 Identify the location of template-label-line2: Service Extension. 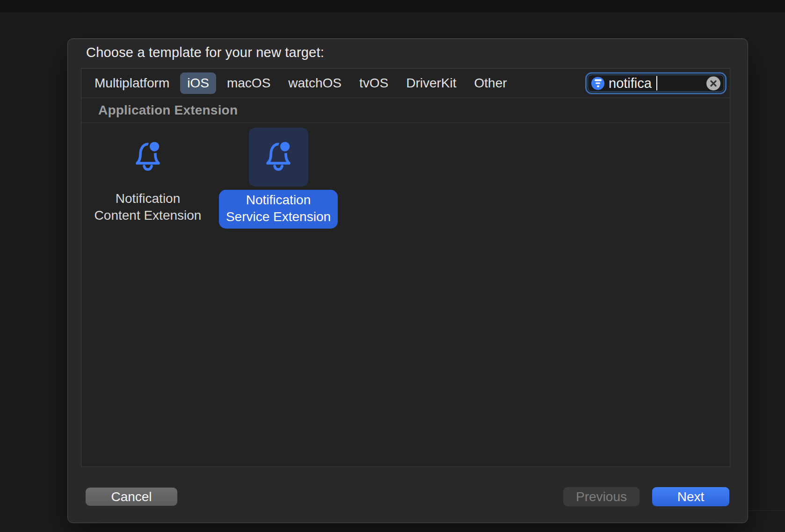
(278, 217).